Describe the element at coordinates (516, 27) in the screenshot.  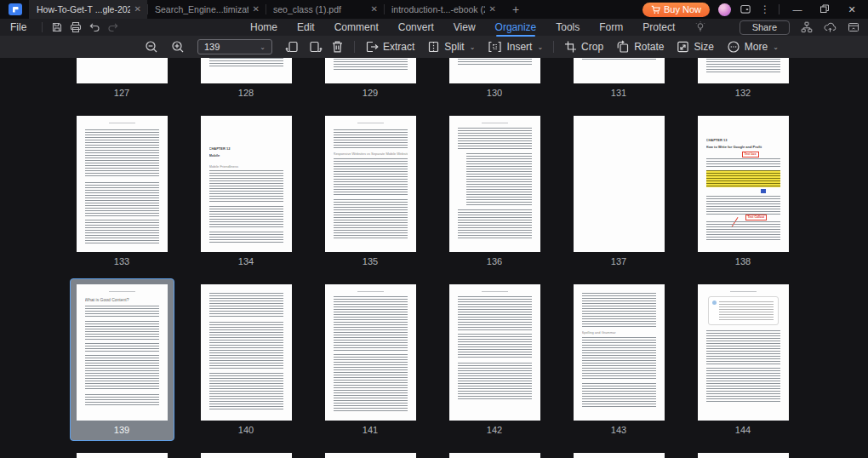
I see `menu-organize: Organize` at that location.